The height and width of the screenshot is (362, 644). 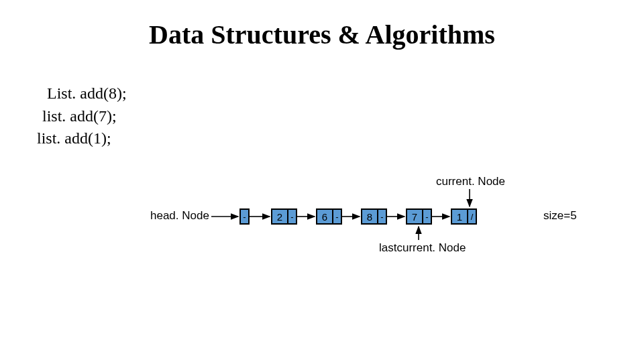 I want to click on list-node-5: 1 /, so click(x=464, y=217).